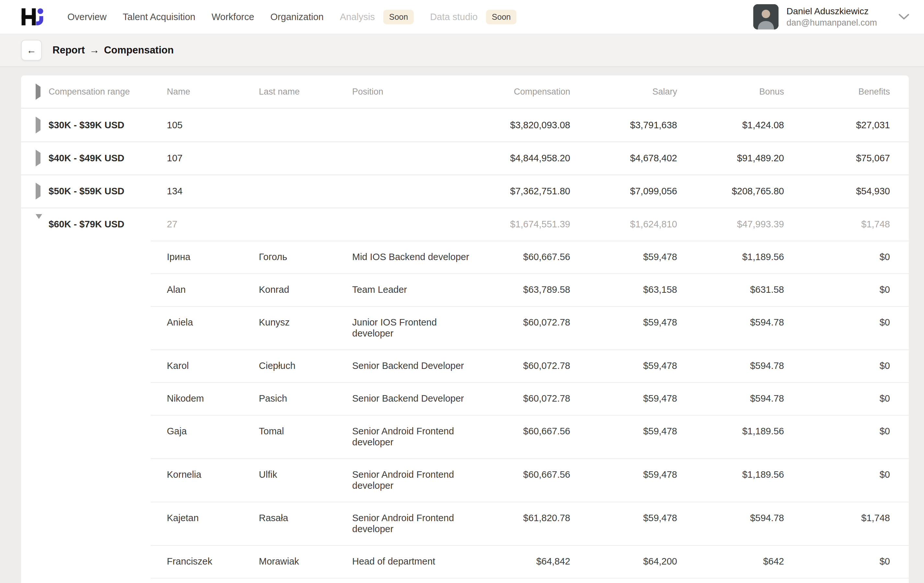  I want to click on group-range: $60K - $79K USD, so click(108, 224).